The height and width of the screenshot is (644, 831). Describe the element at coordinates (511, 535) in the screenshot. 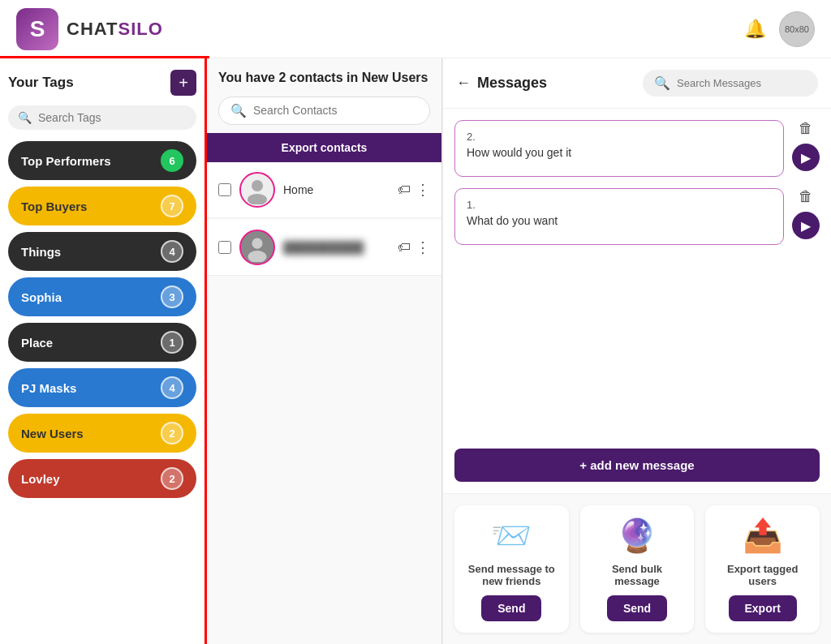

I see `card-icon: 📨` at that location.